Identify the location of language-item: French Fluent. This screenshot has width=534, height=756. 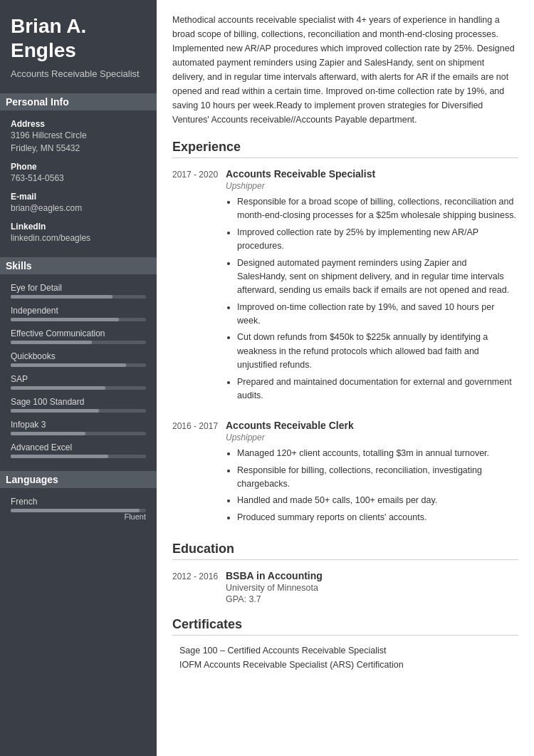
(78, 509).